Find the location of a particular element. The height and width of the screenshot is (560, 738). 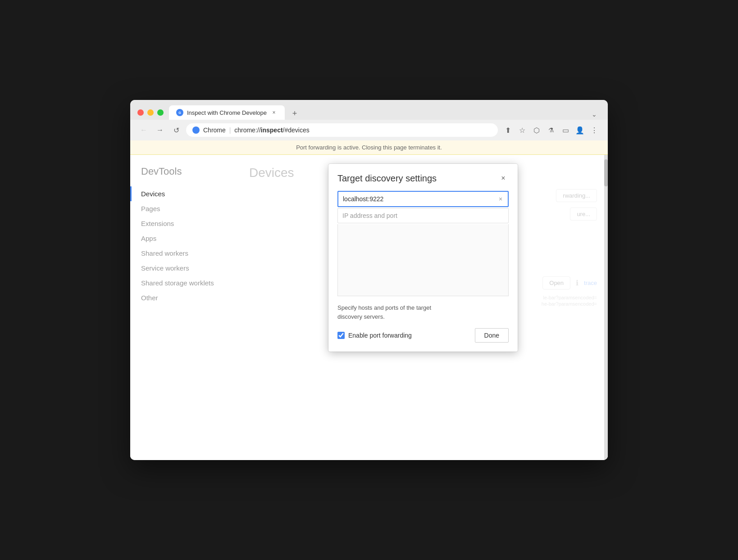

profile-icon: 👤 is located at coordinates (580, 131).